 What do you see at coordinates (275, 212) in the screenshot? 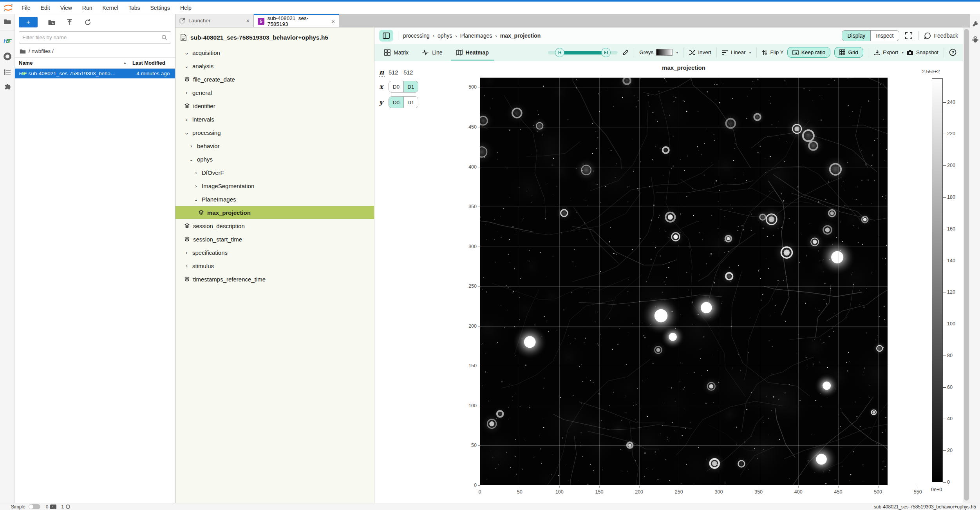
I see `tree-item-max-projection: max_projection` at bounding box center [275, 212].